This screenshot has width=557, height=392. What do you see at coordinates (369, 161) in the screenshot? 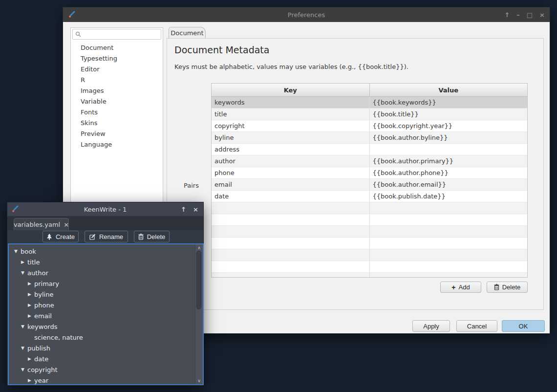
I see `table-row-author: author{{book.author.primary}}` at bounding box center [369, 161].